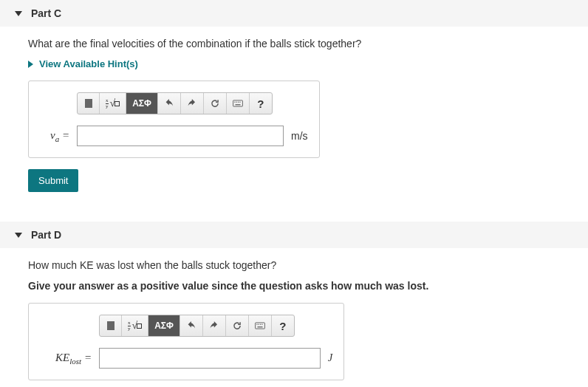 This screenshot has width=588, height=387. What do you see at coordinates (294, 13) in the screenshot?
I see `part-c-header: Part C` at bounding box center [294, 13].